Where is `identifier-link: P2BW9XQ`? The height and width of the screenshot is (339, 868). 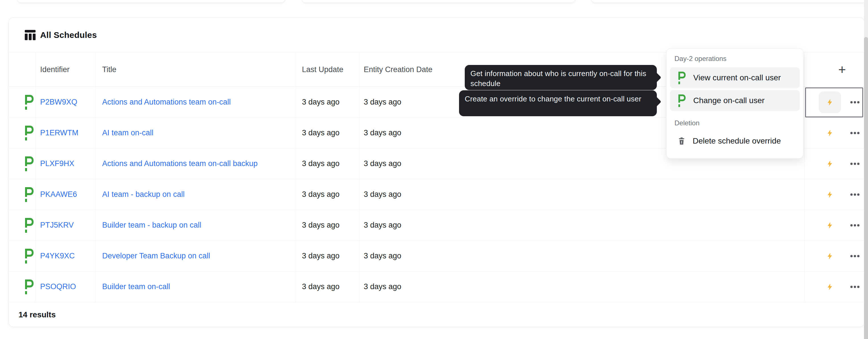 identifier-link: P2BW9XQ is located at coordinates (59, 102).